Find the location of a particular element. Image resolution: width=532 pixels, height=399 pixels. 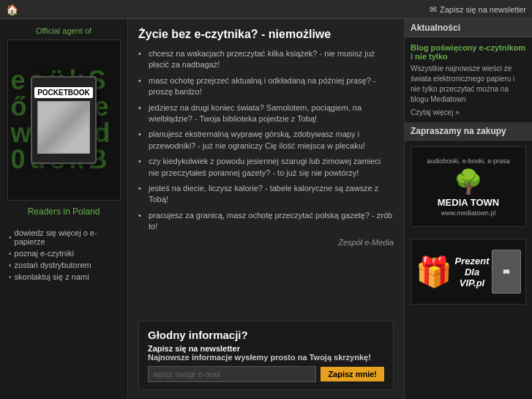

ebook-device: POCKETBOOK is located at coordinates (64, 120).